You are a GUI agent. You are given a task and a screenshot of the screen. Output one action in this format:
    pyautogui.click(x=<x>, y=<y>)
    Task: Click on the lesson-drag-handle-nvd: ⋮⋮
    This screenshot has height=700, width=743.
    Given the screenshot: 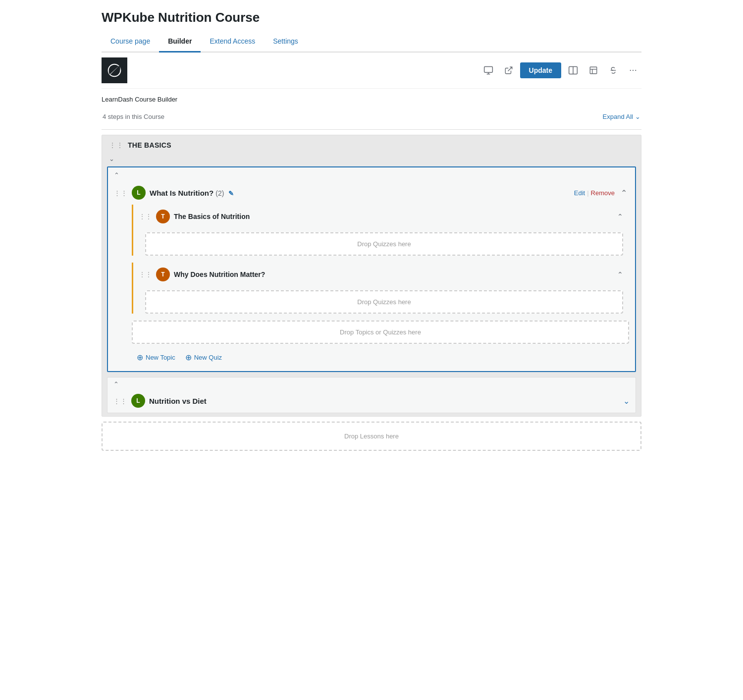 What is the action you would take?
    pyautogui.click(x=120, y=401)
    